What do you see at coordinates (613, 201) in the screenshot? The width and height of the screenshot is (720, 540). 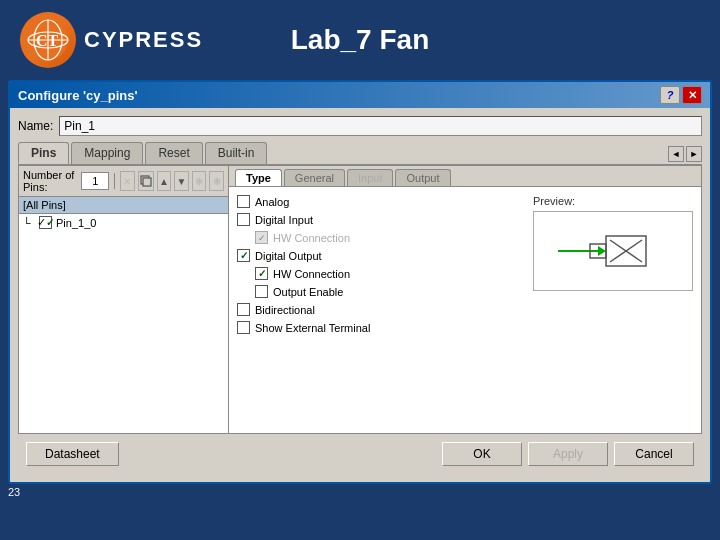 I see `preview-label: Preview:` at bounding box center [613, 201].